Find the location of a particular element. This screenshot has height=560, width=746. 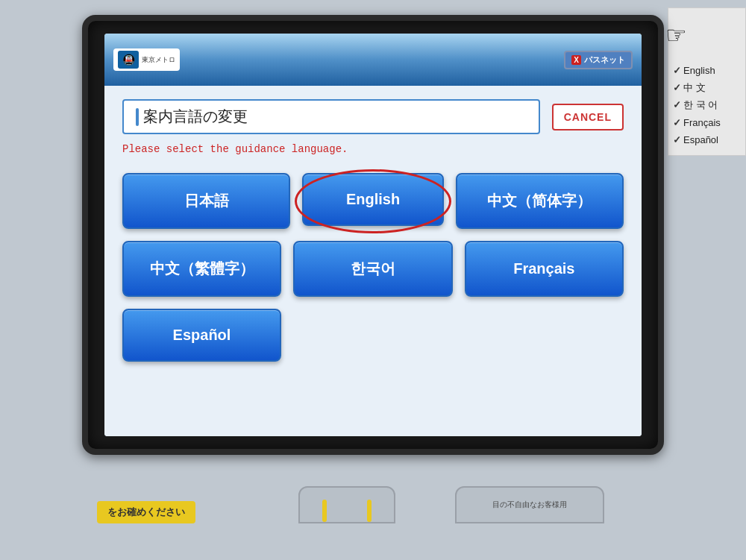

french-button: Français is located at coordinates (545, 268).